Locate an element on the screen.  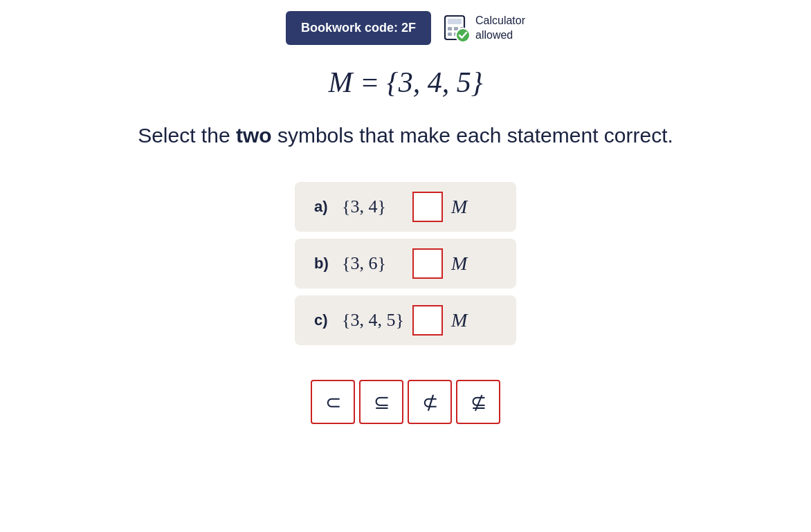
bookwork-badge: Bookwork code: 2F is located at coordinates (358, 28).